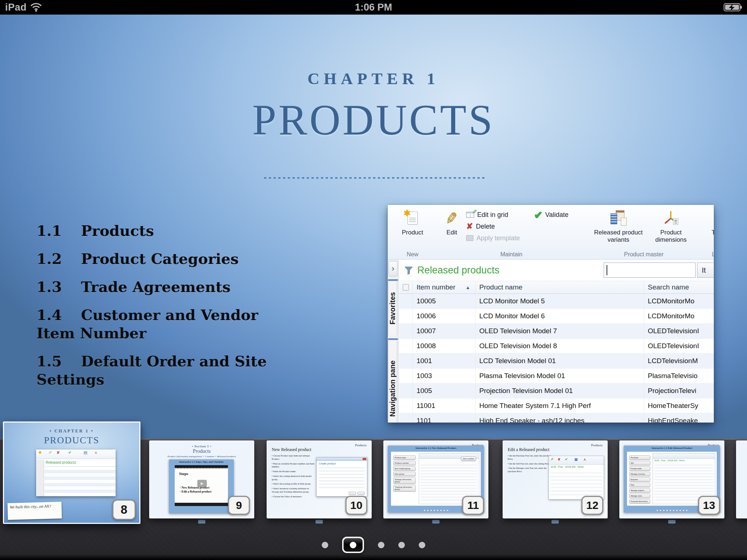 The height and width of the screenshot is (560, 747). I want to click on field-callout-boxes: Product typeProduct numberItem model gro…, so click(405, 474).